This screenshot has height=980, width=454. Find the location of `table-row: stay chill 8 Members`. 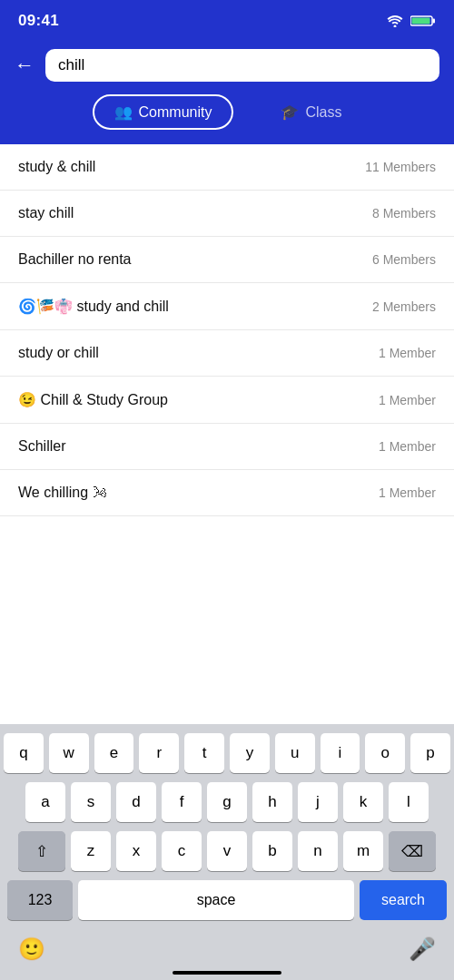

table-row: stay chill 8 Members is located at coordinates (227, 214).